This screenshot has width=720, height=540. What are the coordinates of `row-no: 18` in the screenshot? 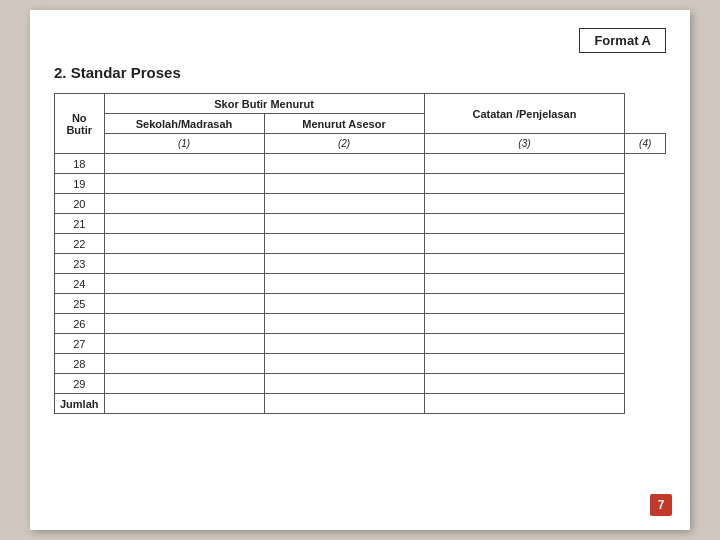 It's located at (80, 164).